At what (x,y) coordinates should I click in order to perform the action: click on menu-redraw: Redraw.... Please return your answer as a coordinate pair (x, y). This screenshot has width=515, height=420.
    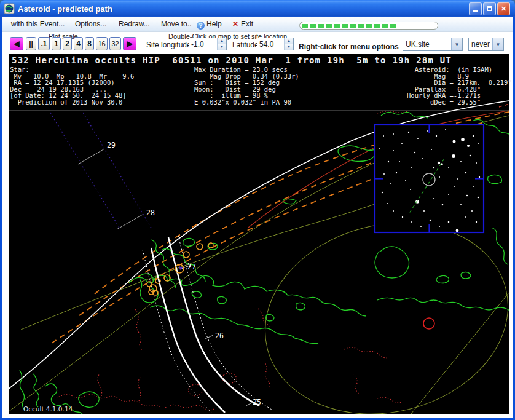
    Looking at the image, I should click on (134, 24).